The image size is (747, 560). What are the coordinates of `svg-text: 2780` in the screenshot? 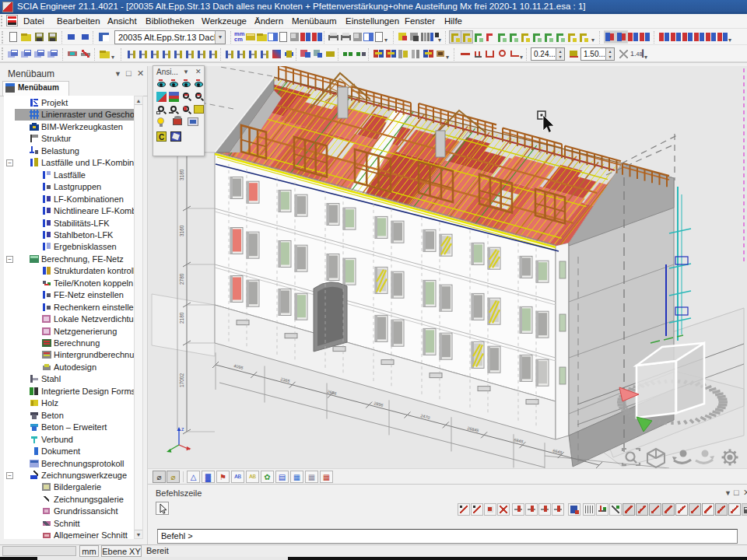 It's located at (182, 278).